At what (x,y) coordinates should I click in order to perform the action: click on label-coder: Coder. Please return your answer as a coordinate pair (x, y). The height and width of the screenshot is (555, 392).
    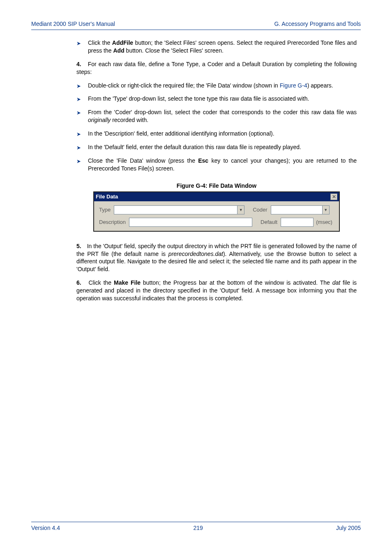
    Looking at the image, I should click on (260, 210).